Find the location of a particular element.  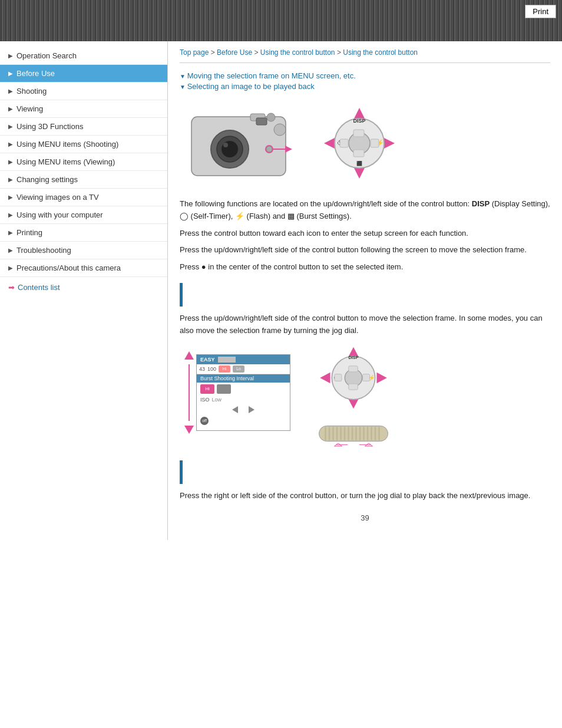

body-para1: The following functions are located on t… is located at coordinates (365, 210).